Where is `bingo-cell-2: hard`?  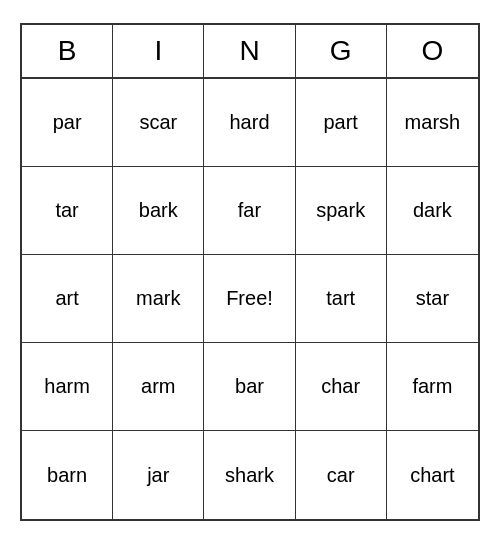 bingo-cell-2: hard is located at coordinates (250, 123).